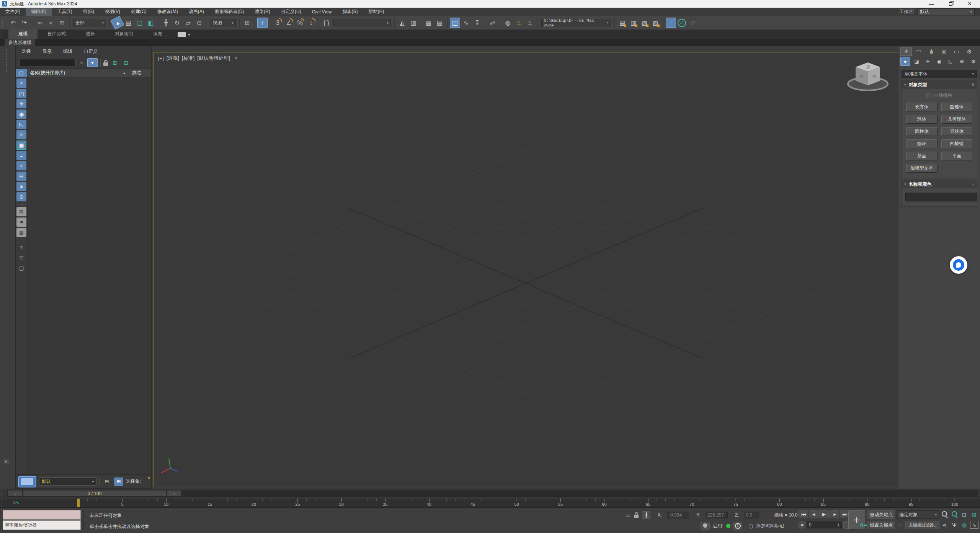  Describe the element at coordinates (959, 265) in the screenshot. I see `assistant-button` at that location.